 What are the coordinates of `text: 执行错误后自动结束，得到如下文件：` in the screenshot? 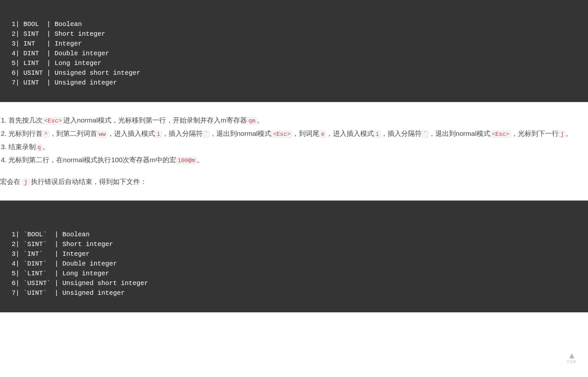 It's located at (88, 181).